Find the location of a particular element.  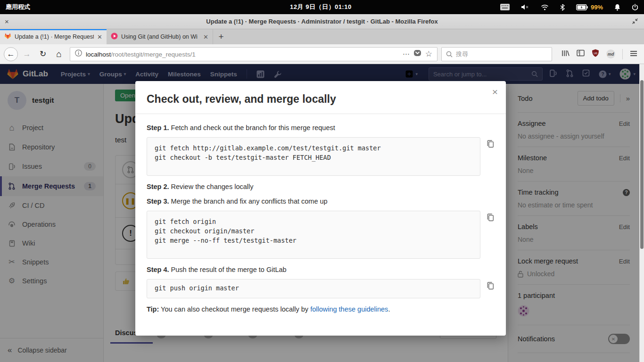

site-info-icon is located at coordinates (78, 54).